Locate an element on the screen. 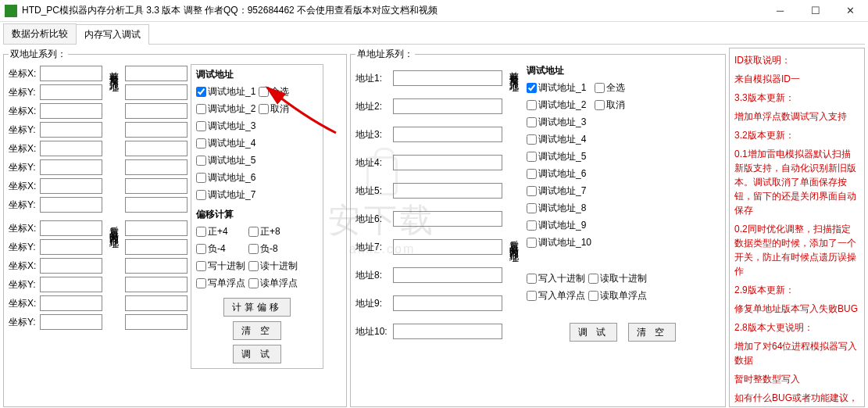 This screenshot has width=868, height=408. info-panel: ID获取说明： 来自模拟器ID一 3.3版本更新： 增加单浮点数调试写入支持 3… is located at coordinates (797, 227).